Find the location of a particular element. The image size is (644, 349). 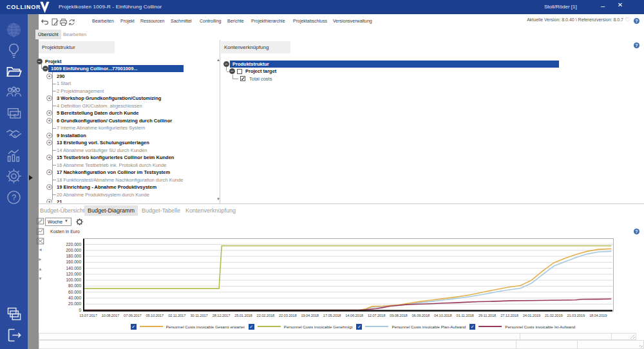

y-tick-label: 200.000 is located at coordinates (68, 250).